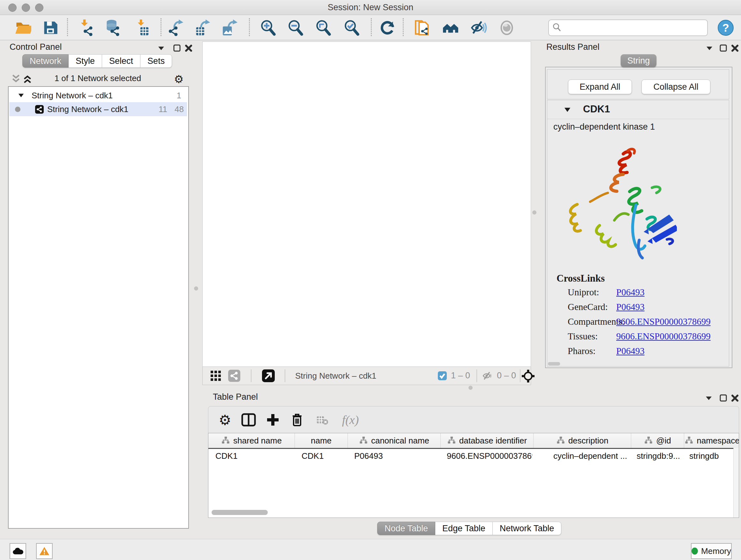 Image resolution: width=741 pixels, height=560 pixels. I want to click on tab-string: String, so click(638, 61).